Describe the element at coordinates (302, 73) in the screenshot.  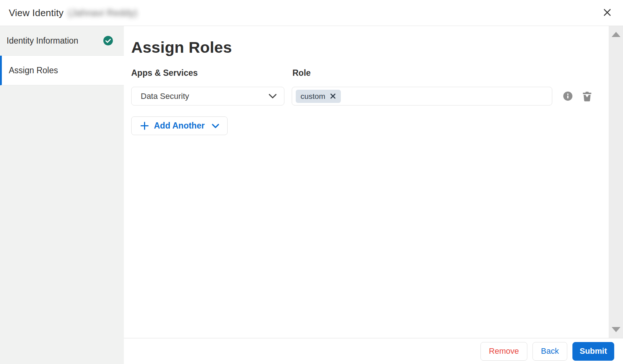
I see `role-column-label: Role` at that location.